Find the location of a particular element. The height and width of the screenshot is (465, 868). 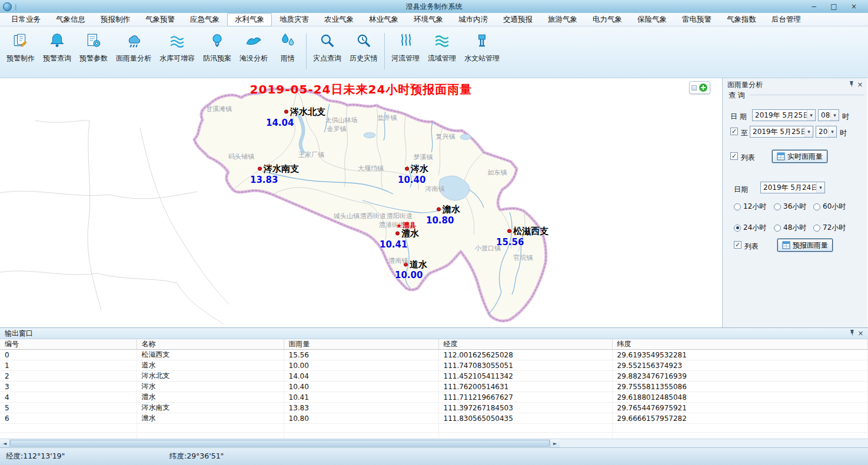

menu-item-预报制作: 预报制作 is located at coordinates (115, 20).